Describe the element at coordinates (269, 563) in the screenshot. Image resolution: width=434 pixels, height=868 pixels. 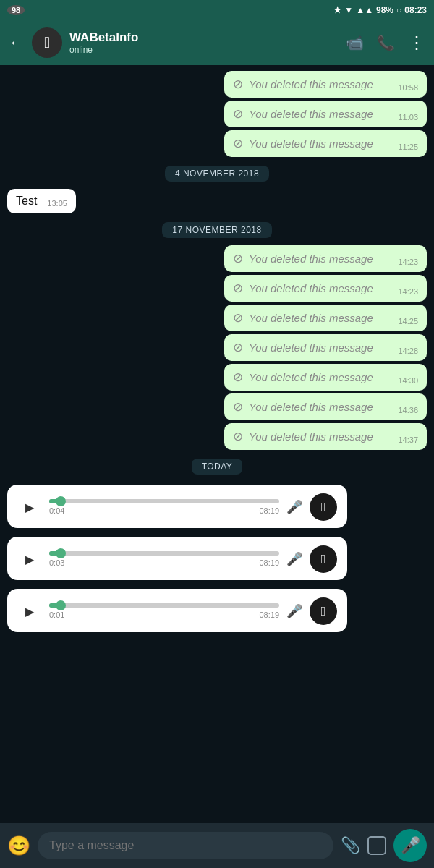
I see `audio-timestamp-2: 08:19` at that location.